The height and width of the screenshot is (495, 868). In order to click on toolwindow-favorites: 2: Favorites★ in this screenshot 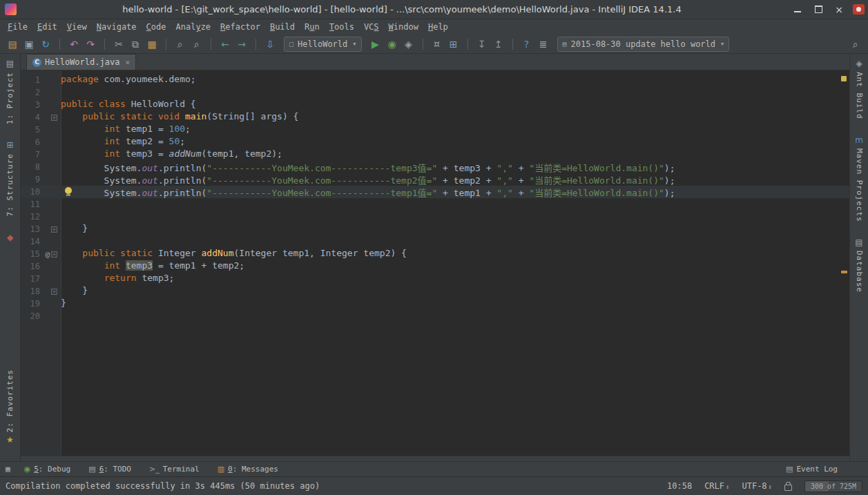, I will do `click(10, 407)`.